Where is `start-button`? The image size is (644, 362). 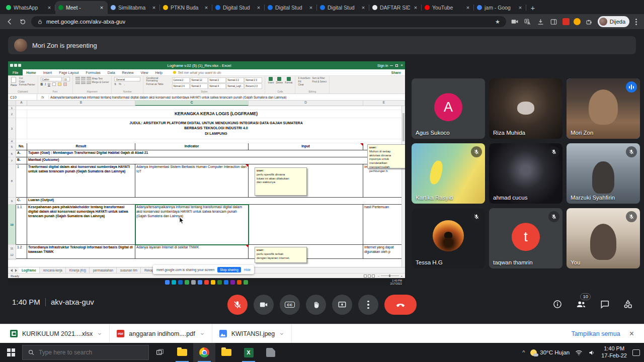
start-button is located at coordinates (11, 352).